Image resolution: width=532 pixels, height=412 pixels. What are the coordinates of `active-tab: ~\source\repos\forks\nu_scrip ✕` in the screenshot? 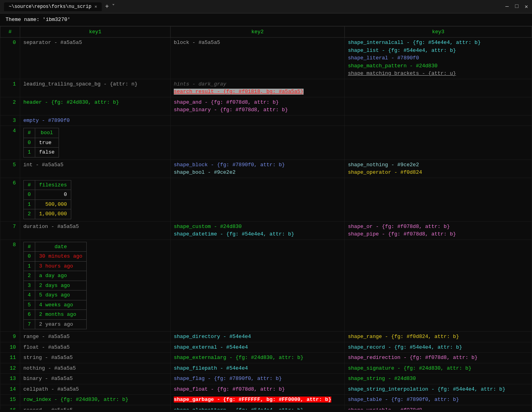 It's located at (53, 7).